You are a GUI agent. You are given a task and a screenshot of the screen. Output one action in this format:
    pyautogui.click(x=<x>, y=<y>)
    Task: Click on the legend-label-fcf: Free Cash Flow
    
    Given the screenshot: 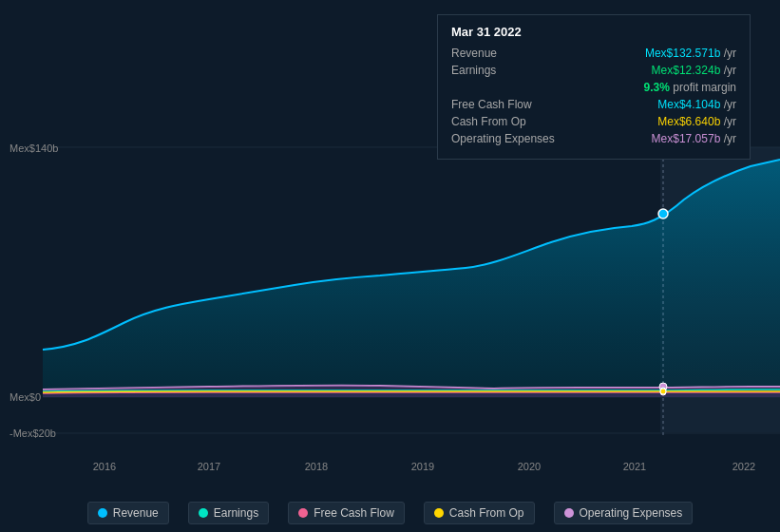 What is the action you would take?
    pyautogui.click(x=353, y=513)
    